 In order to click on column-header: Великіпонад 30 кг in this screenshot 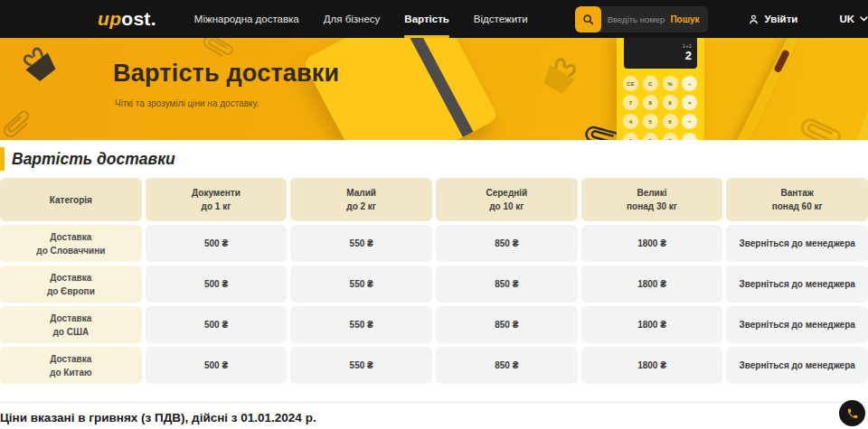, I will do `click(653, 200)`.